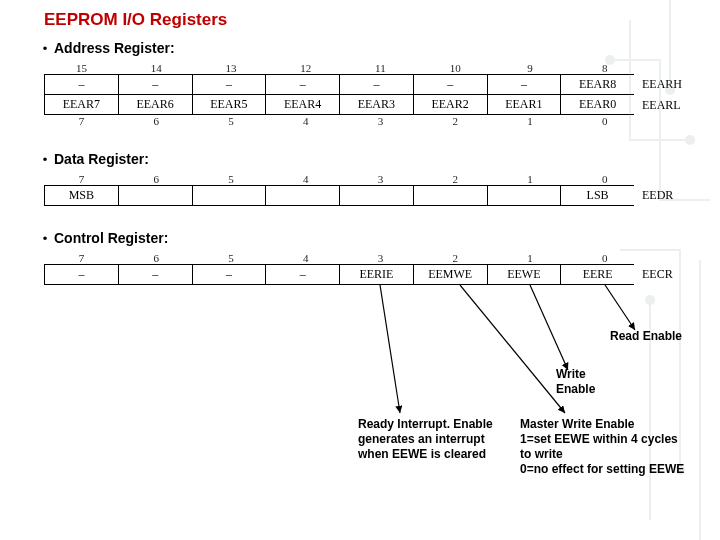 The image size is (720, 540). I want to click on anno-read-enable: Read Enable, so click(646, 336).